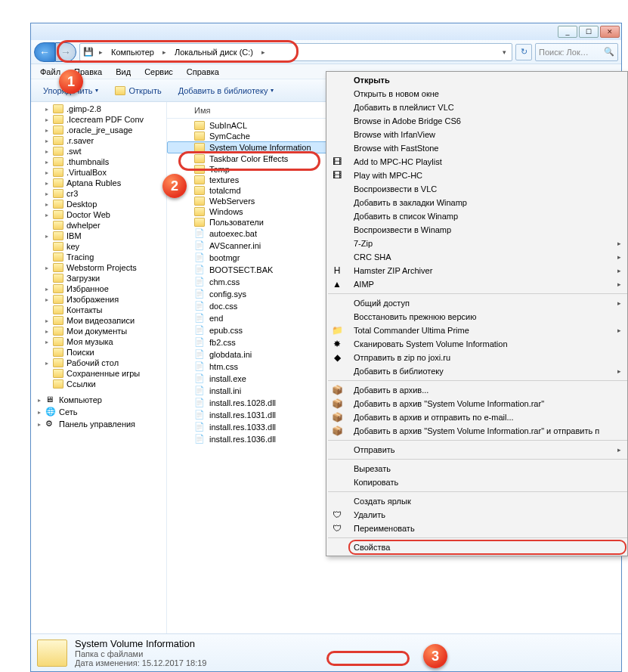 This screenshot has height=672, width=628. Describe the element at coordinates (98, 424) in the screenshot. I see `tree-item-control: ▸⚙Панель управления` at that location.